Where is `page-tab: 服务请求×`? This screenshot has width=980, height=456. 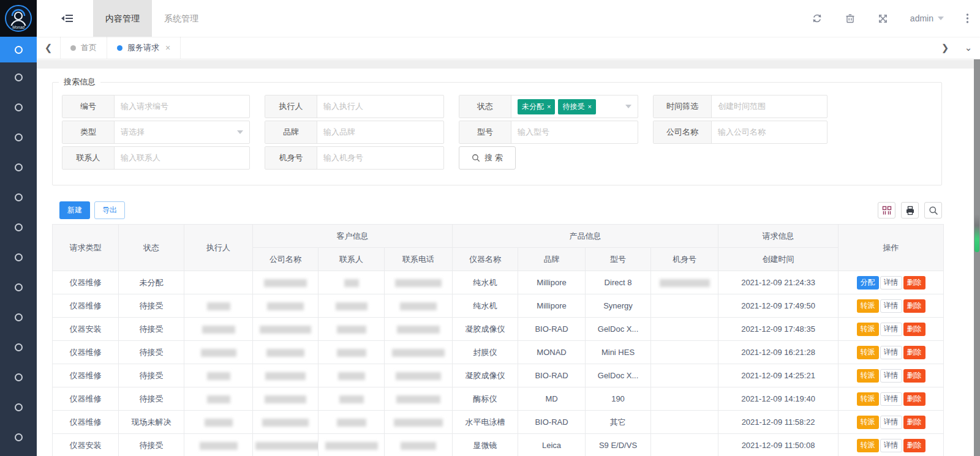 page-tab: 服务请求× is located at coordinates (144, 48).